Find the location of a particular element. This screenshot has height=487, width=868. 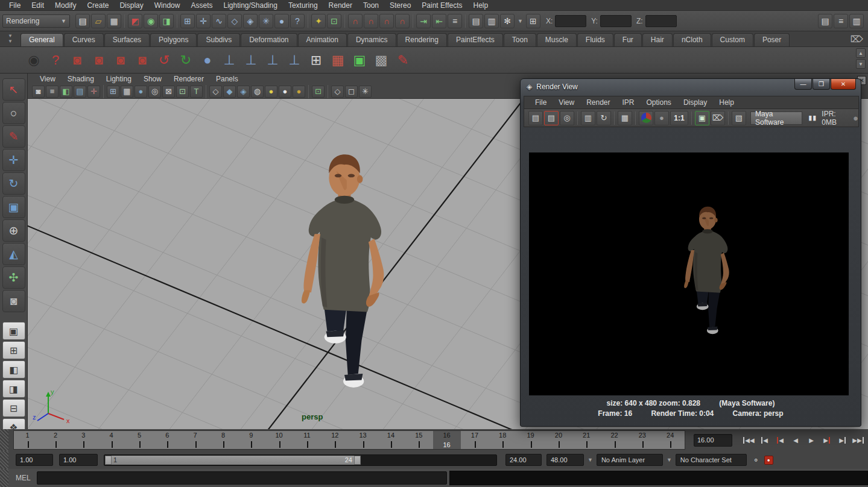

camera-track-icon: ◙ is located at coordinates (99, 60).